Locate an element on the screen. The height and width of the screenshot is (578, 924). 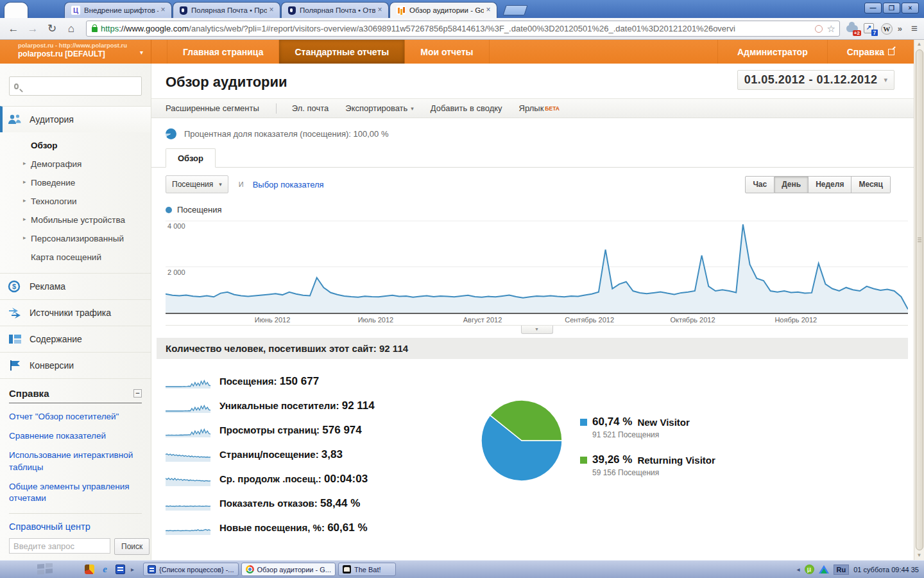
taskbar-button-process-list: {Список процессов} -... is located at coordinates (191, 569).